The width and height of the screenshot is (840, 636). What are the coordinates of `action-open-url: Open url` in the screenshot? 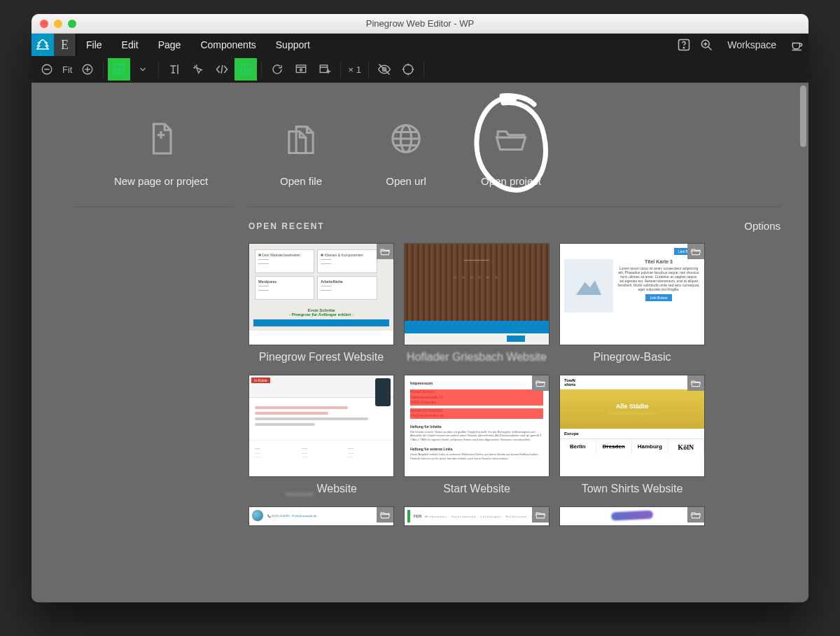 It's located at (406, 150).